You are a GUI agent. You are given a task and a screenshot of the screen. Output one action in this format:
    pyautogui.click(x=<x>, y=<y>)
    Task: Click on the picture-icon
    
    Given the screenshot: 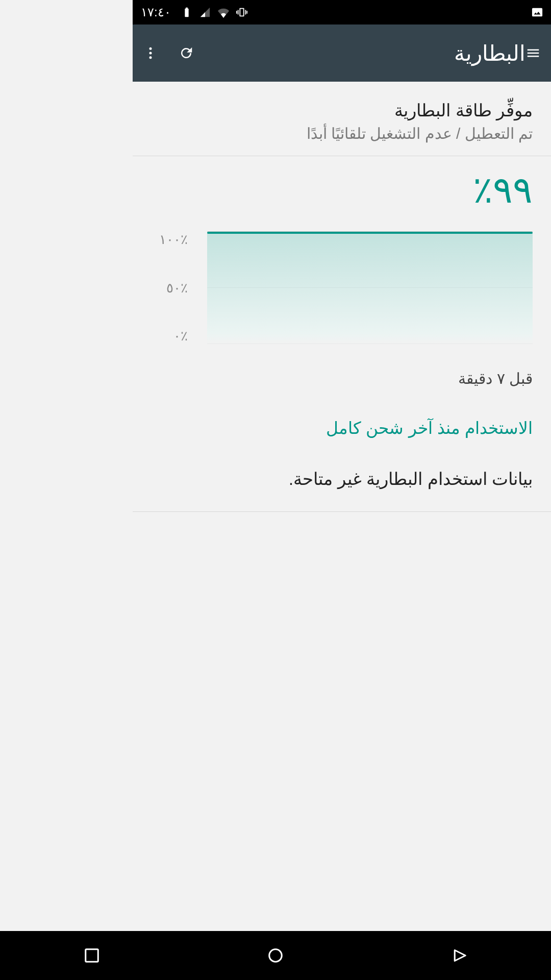 What is the action you would take?
    pyautogui.click(x=537, y=12)
    